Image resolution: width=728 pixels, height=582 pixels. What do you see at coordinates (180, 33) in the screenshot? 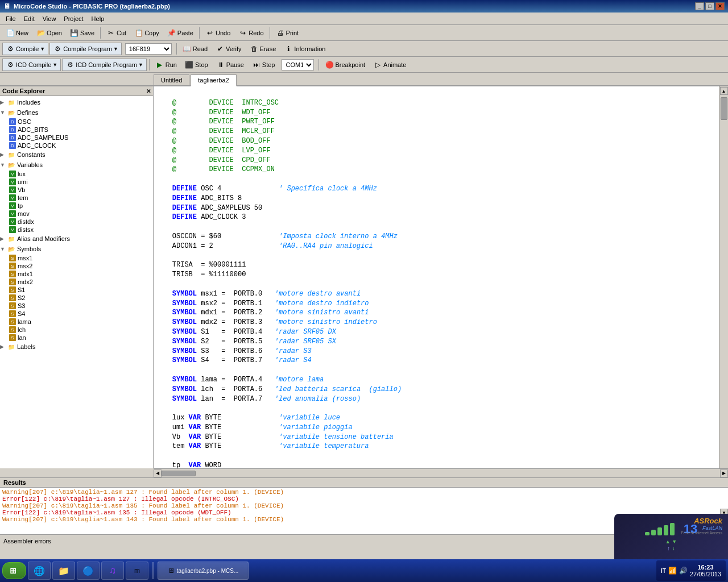
I see `paste-button: 📌 Paste` at bounding box center [180, 33].